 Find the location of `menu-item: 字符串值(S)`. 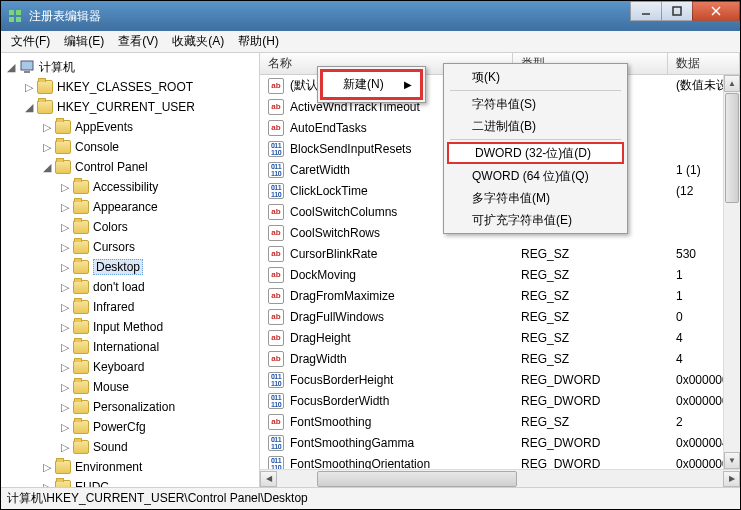

menu-item: 字符串值(S) is located at coordinates (536, 104).